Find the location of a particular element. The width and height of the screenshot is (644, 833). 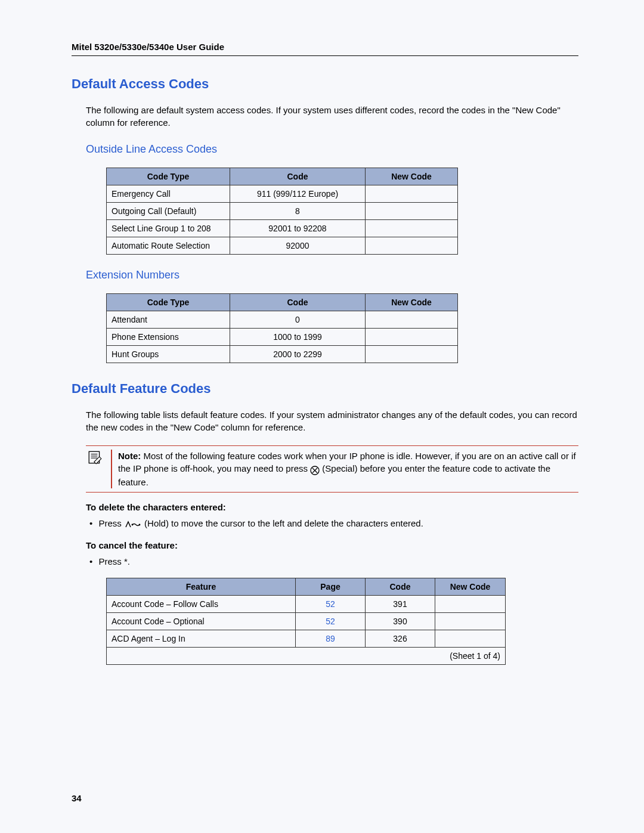

instr-delete-heading: To delete the characters entered: is located at coordinates (332, 507).